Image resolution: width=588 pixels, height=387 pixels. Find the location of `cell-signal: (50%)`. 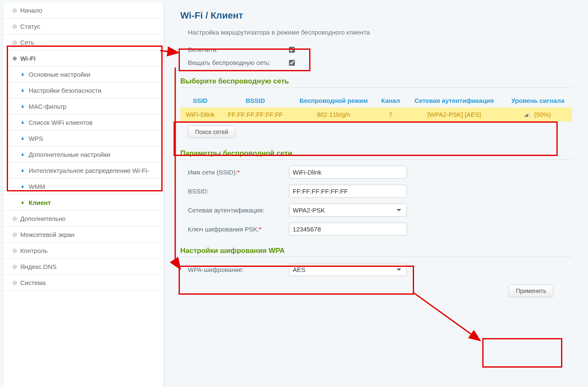

cell-signal: (50%) is located at coordinates (538, 115).